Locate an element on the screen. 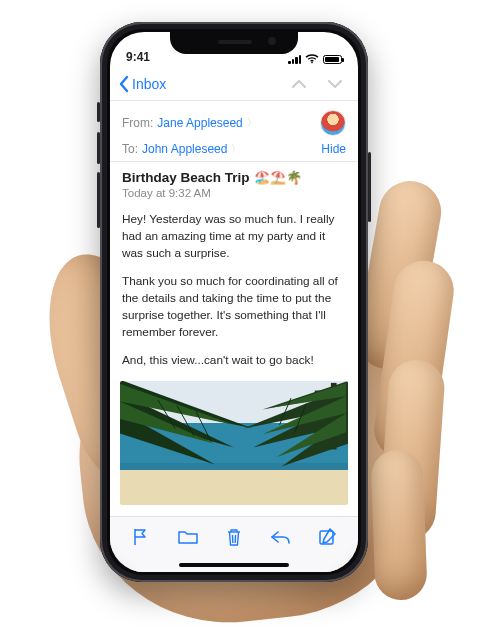 The image size is (500, 629). wifi-icon is located at coordinates (312, 59).